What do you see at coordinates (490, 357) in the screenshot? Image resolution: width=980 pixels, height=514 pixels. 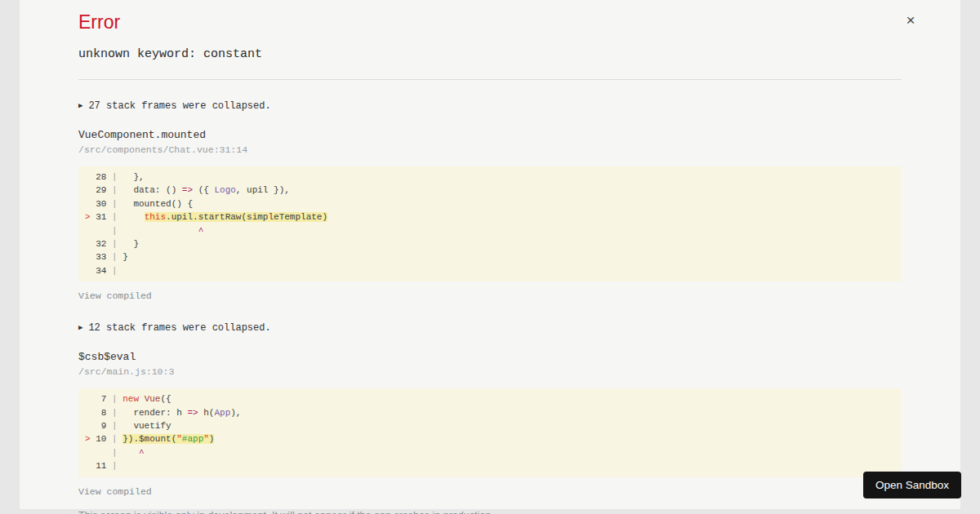 I see `stack-frame-function: $csb$eval` at bounding box center [490, 357].